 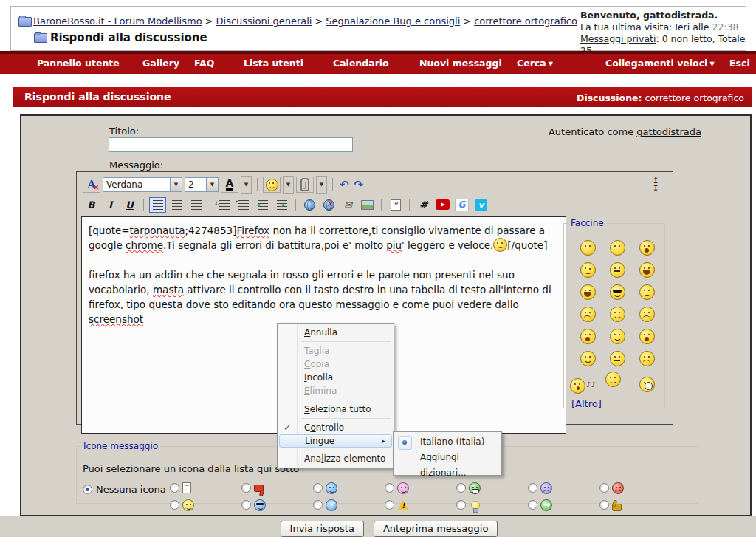 What do you see at coordinates (263, 205) in the screenshot?
I see `outdent-button` at bounding box center [263, 205].